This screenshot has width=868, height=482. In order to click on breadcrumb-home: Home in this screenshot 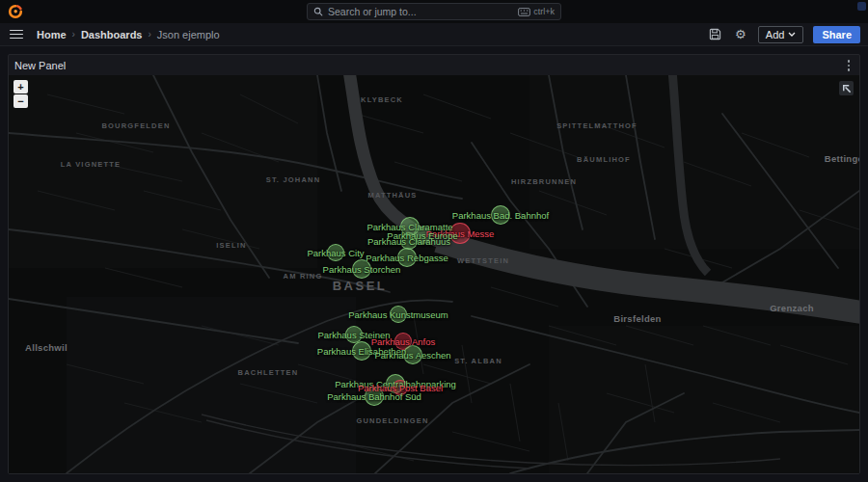, I will do `click(52, 35)`.